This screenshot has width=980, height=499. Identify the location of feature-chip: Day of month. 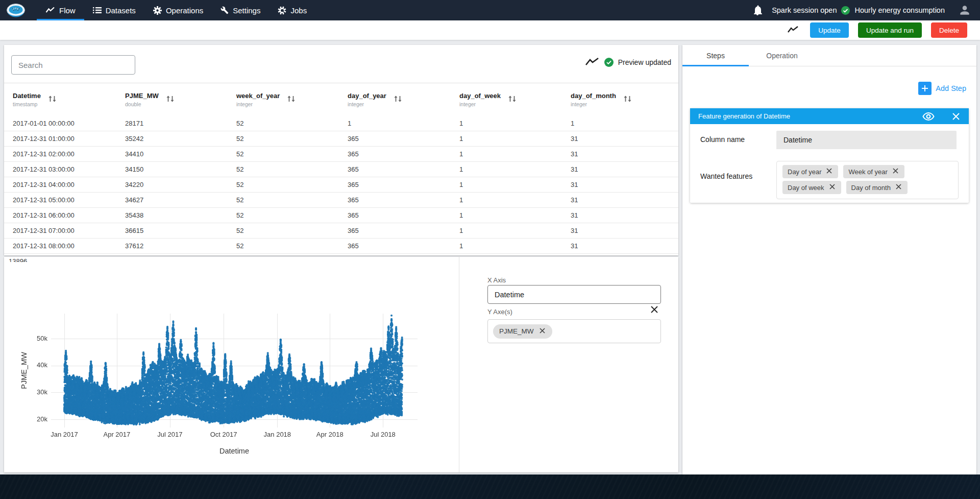
(877, 187).